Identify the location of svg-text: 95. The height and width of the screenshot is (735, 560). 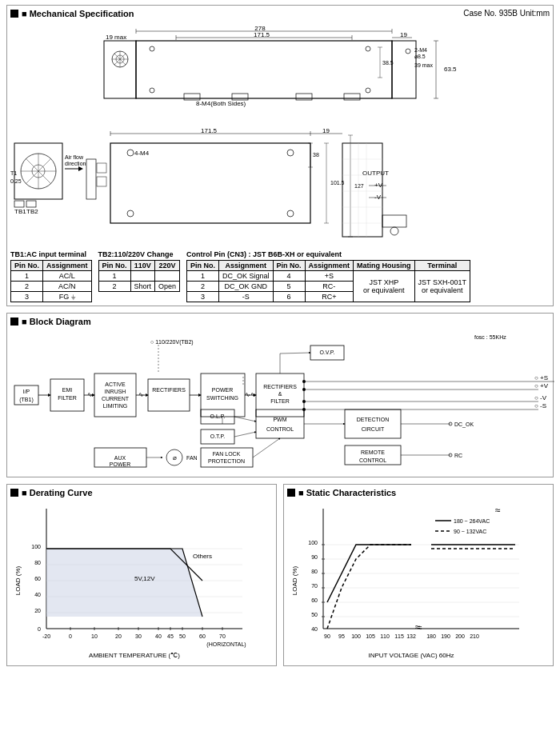
(342, 637).